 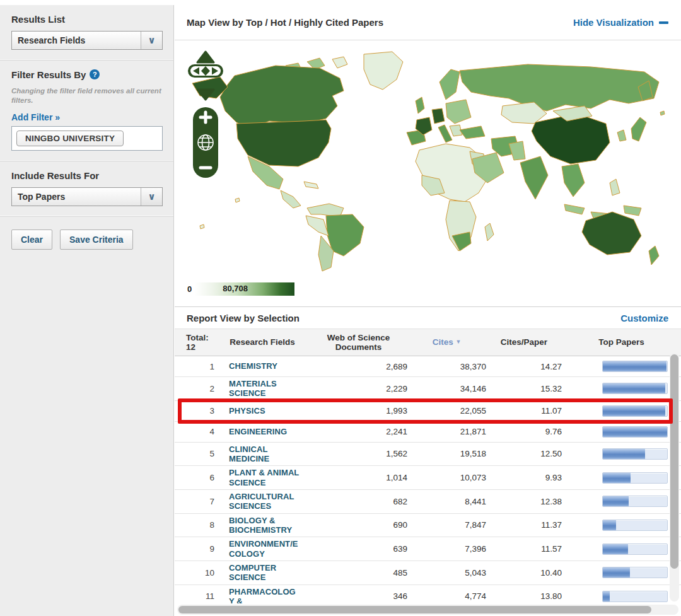 What do you see at coordinates (524, 342) in the screenshot?
I see `column-header-cites-per-paper: Cites/Paper` at bounding box center [524, 342].